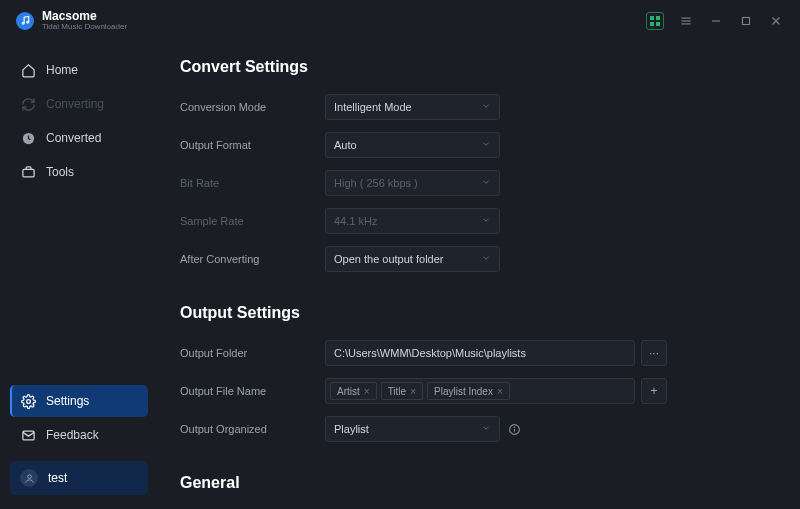 This screenshot has height=509, width=800. Describe the element at coordinates (79, 70) in the screenshot. I see `sidebar-item-home: Home` at that location.